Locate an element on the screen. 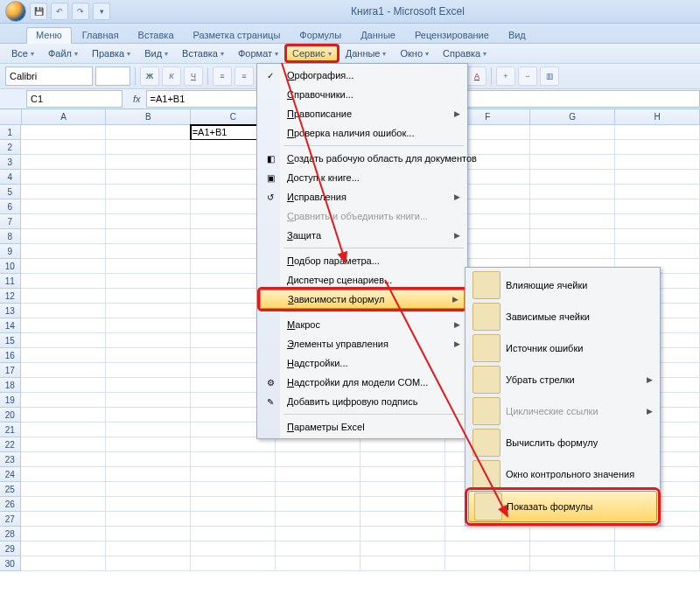 The height and width of the screenshot is (601, 700). font-size-box is located at coordinates (113, 76).